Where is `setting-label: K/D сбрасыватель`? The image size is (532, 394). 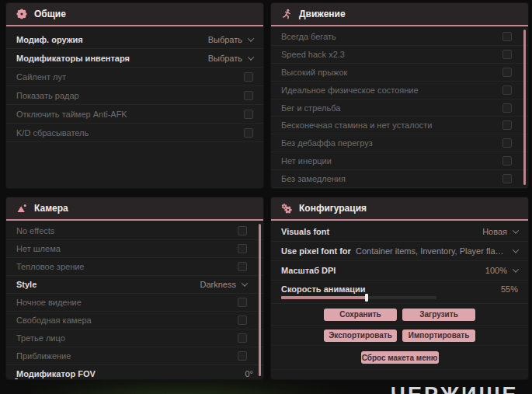 setting-label: K/D сбрасыватель is located at coordinates (53, 133).